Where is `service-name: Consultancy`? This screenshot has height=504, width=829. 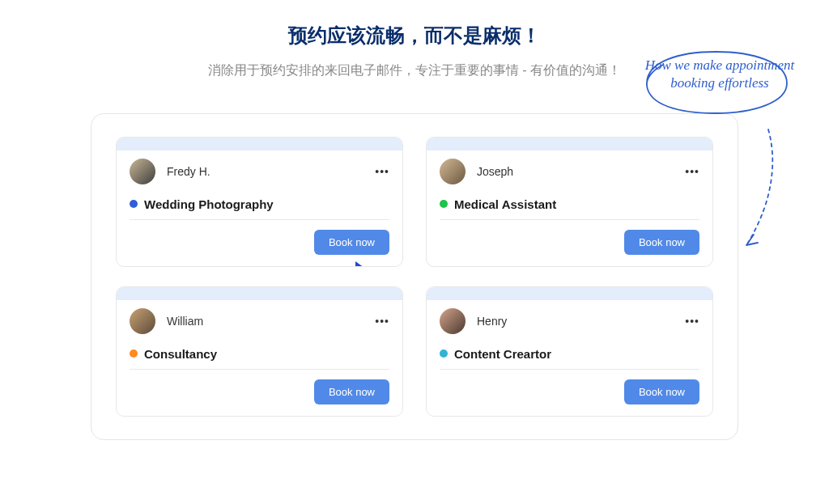
service-name: Consultancy is located at coordinates (181, 354).